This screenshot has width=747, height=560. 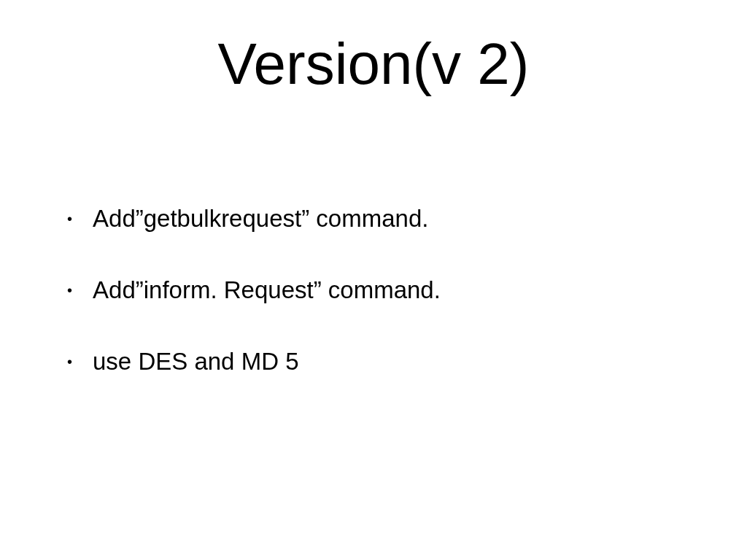 What do you see at coordinates (371, 290) in the screenshot?
I see `list-item: • Add”inform. Request” command.` at bounding box center [371, 290].